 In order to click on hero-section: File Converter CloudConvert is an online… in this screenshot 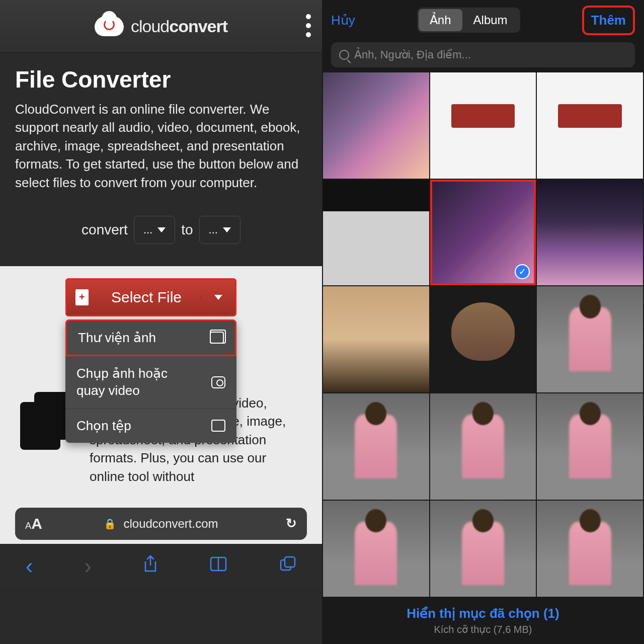, I will do `click(161, 124)`.